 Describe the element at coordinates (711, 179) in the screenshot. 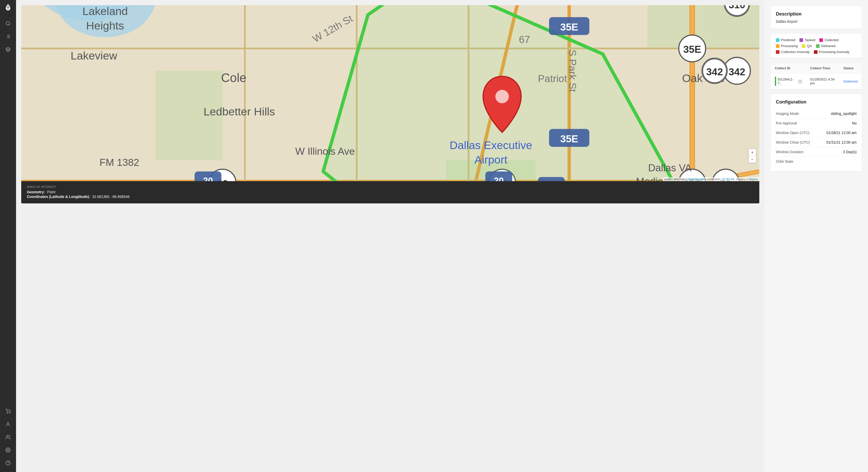

I see `map-attribution: Leaflet | Map data © OpenStreetMap contr…` at that location.